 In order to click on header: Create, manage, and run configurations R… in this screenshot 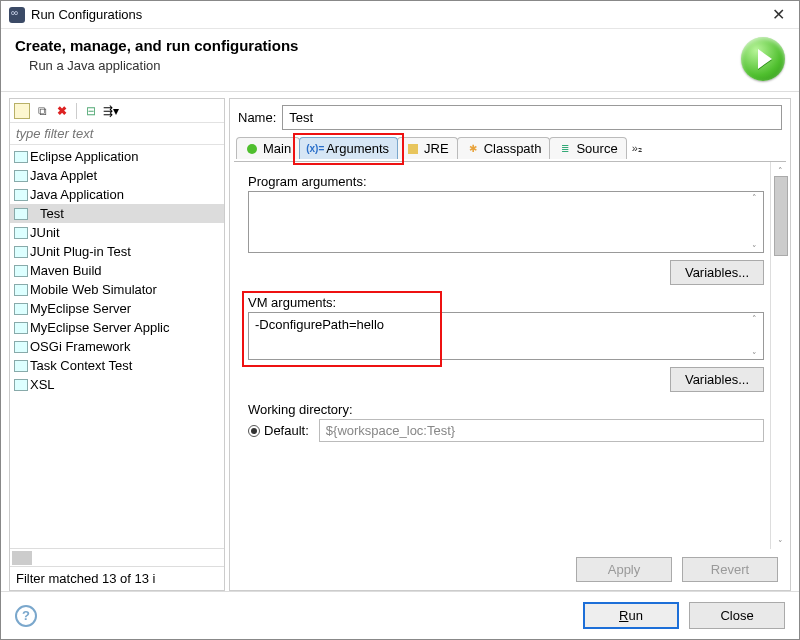, I will do `click(400, 60)`.